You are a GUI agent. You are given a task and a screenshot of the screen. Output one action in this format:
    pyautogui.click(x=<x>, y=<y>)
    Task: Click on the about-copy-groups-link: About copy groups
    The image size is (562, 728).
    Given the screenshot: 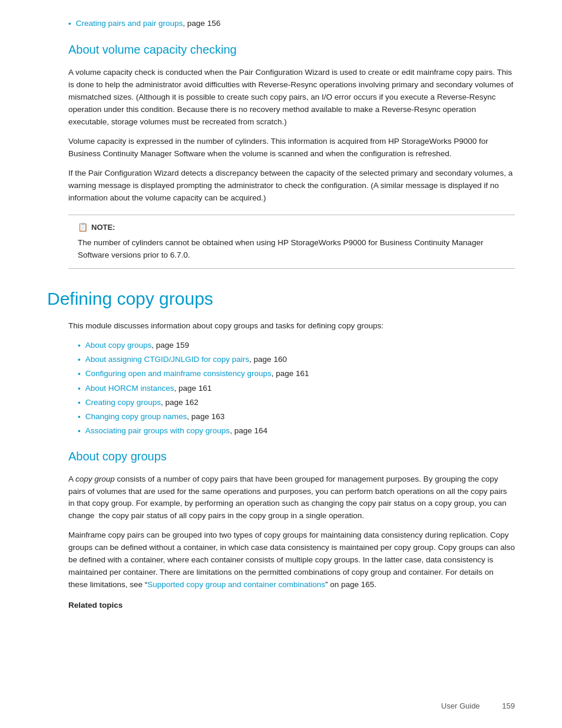 What is the action you would take?
    pyautogui.click(x=119, y=345)
    